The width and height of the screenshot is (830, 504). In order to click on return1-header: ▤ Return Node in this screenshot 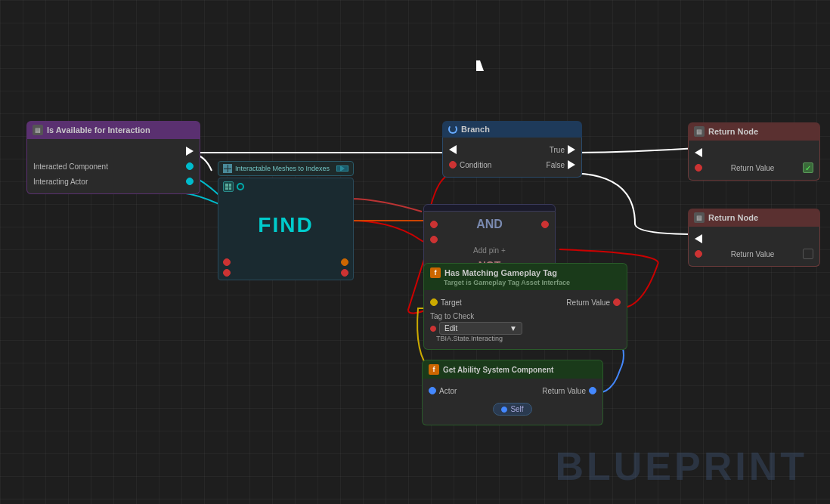, I will do `click(754, 131)`.